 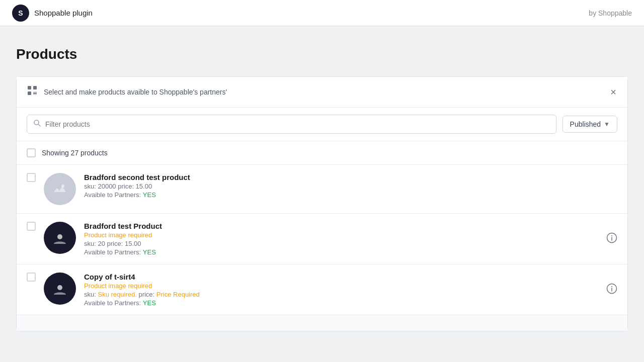 I want to click on product-sku-price: sku: 20 price: 15.00, so click(x=351, y=243).